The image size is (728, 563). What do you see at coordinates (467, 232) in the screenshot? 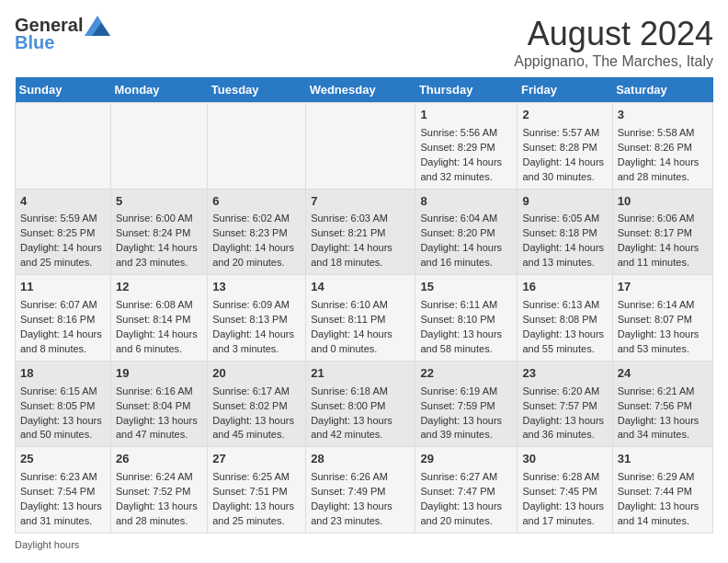
I see `calendar-cell: 8Sunrise: 6:04 AM Sunset: 8:20 PM Daylig…` at bounding box center [467, 232].